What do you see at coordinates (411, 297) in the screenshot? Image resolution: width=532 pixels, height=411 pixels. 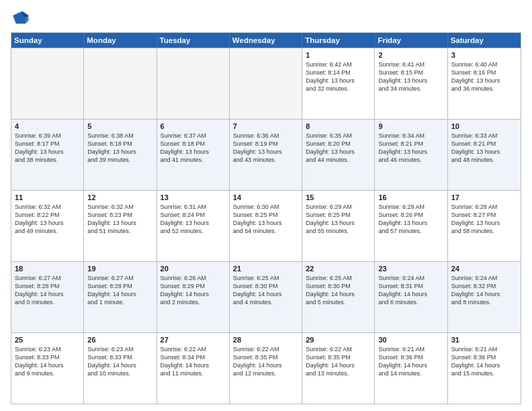 I see `calendar-cell-23: 23Sunrise: 6:24 AM Sunset: 8:31 PM Dayli…` at bounding box center [411, 297].